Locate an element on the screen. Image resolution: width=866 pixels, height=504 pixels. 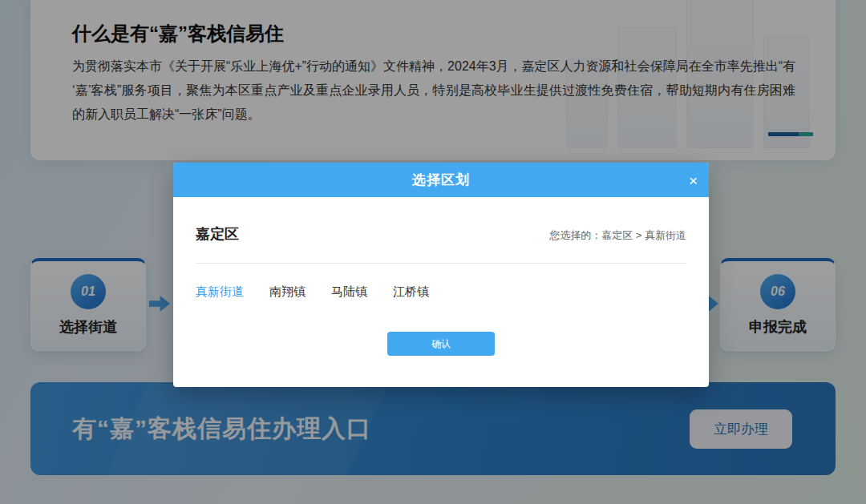
close-icon: × is located at coordinates (693, 179).